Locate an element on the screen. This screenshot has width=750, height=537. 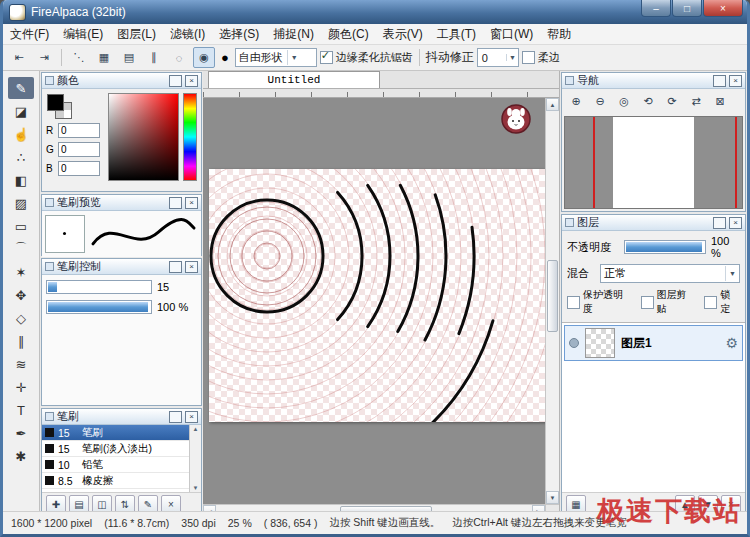
rotate-ccw-button: ⟲ is located at coordinates (648, 102).